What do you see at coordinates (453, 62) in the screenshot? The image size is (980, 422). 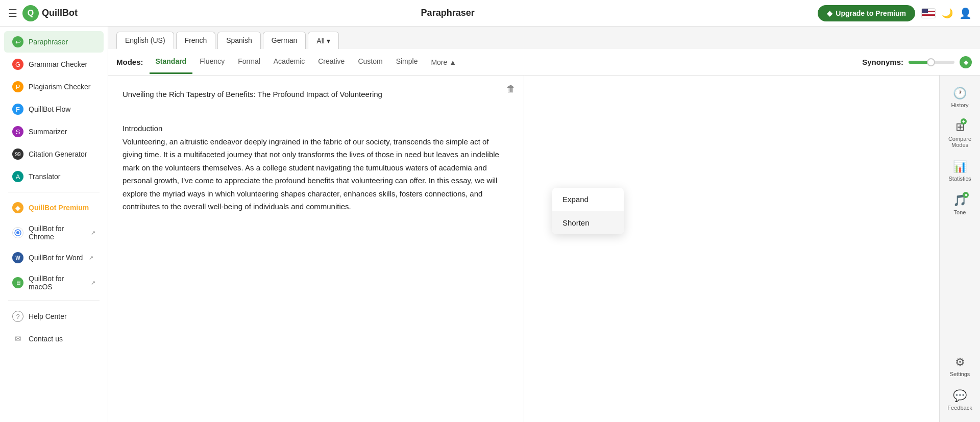 I see `chevron-up-icon: ▲` at bounding box center [453, 62].